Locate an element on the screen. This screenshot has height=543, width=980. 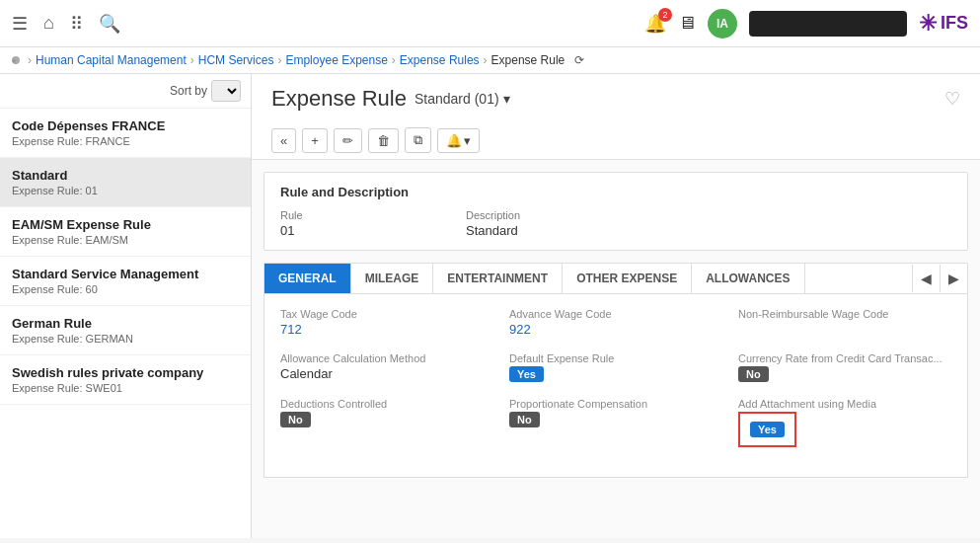
form-row: Rule 01 Description Standard is located at coordinates (616, 223).